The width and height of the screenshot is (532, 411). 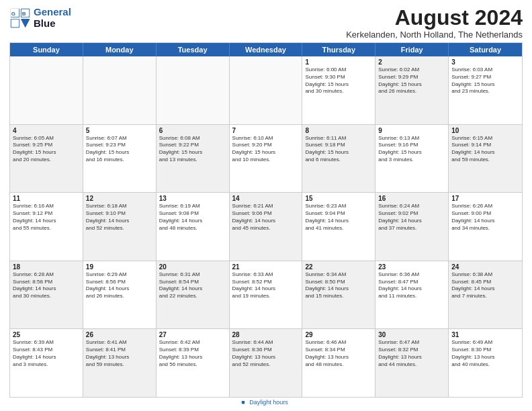 What do you see at coordinates (266, 227) in the screenshot?
I see `cell-week3-day4: 14Sunrise: 6:21 AM Sunset: 9:06 PM Dayli…` at bounding box center [266, 227].